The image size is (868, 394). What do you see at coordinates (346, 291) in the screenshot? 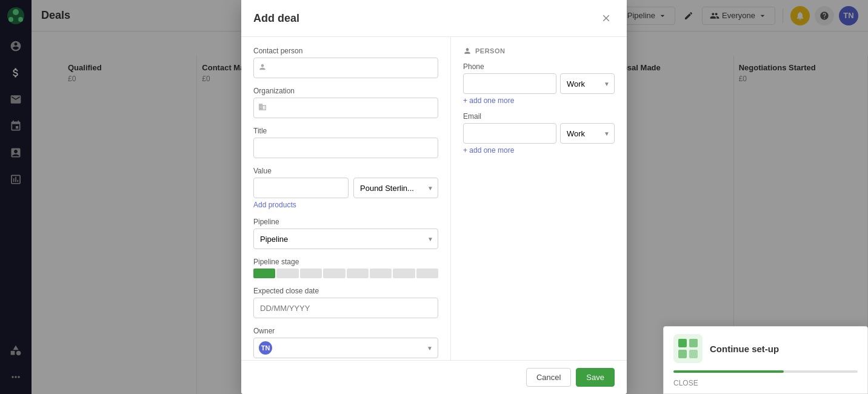
I see `close-date-label: Expected close date` at bounding box center [346, 291].